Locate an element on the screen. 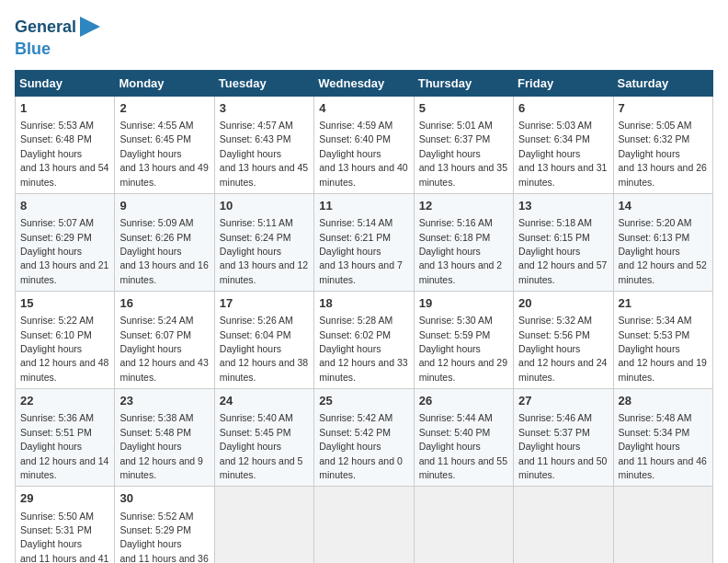 This screenshot has width=728, height=563. day-number: 12 is located at coordinates (463, 206).